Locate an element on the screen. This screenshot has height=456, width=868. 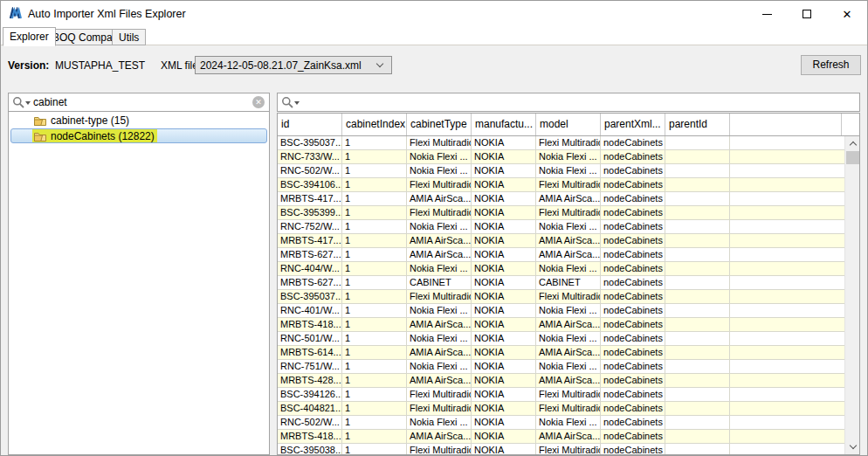
column-header-parentXml: parentXml... is located at coordinates (633, 124).